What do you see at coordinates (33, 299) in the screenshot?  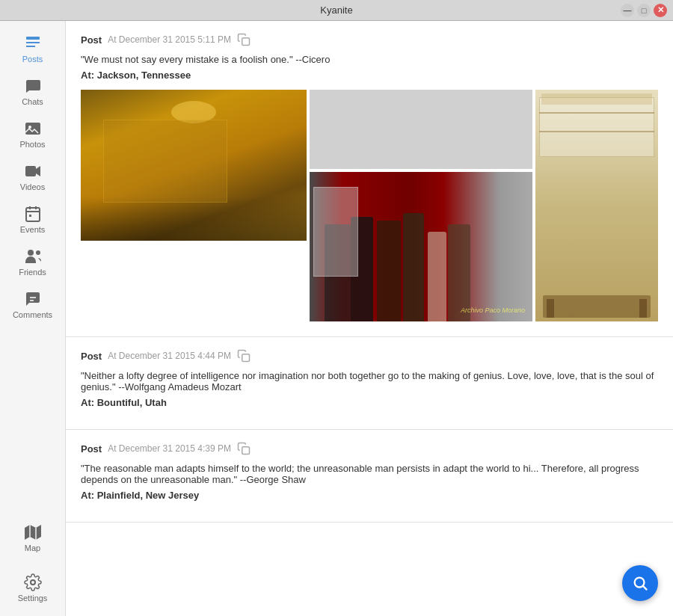 I see `comments-icon` at bounding box center [33, 299].